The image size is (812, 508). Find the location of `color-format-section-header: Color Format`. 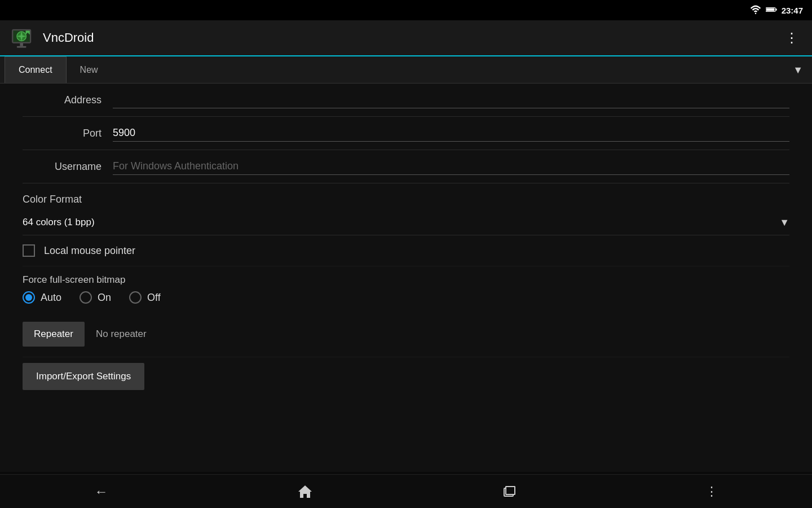

color-format-section-header: Color Format is located at coordinates (406, 196).